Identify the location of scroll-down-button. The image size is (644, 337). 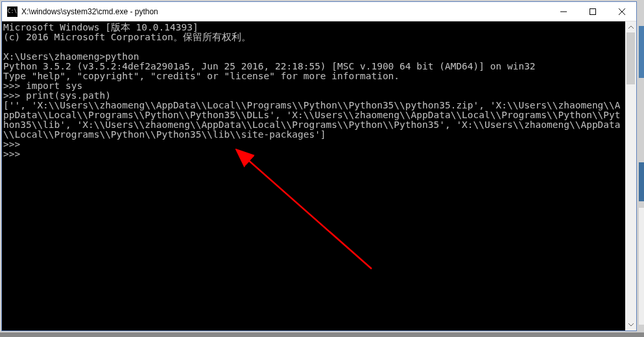
(630, 325).